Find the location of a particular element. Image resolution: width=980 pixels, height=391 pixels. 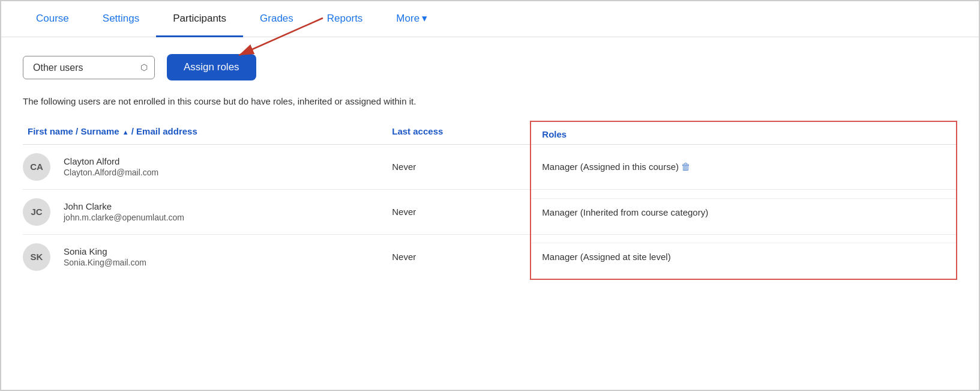

tab-settings: Settings is located at coordinates (121, 19).